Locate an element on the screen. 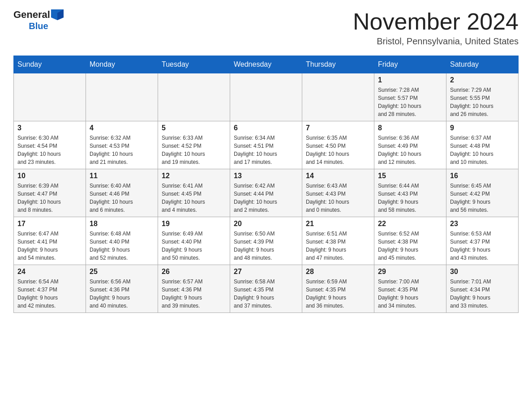 This screenshot has width=532, height=411. logo-icon is located at coordinates (57, 15).